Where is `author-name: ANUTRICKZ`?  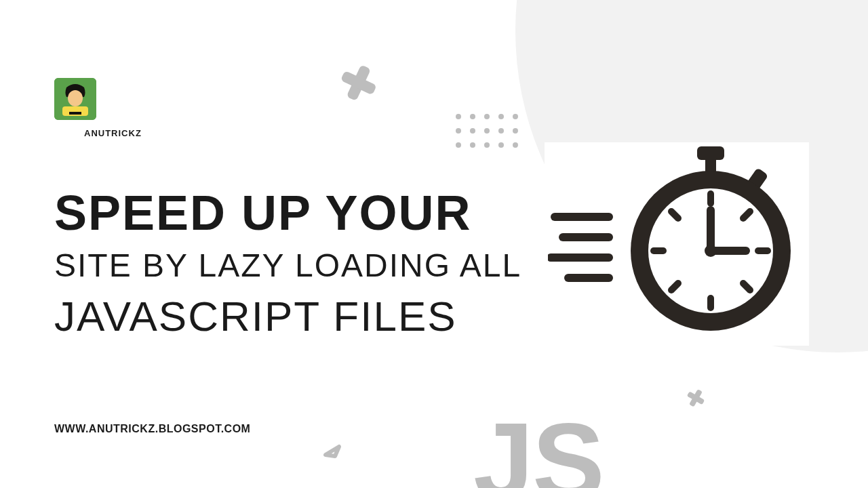
author-name: ANUTRICKZ is located at coordinates (113, 133).